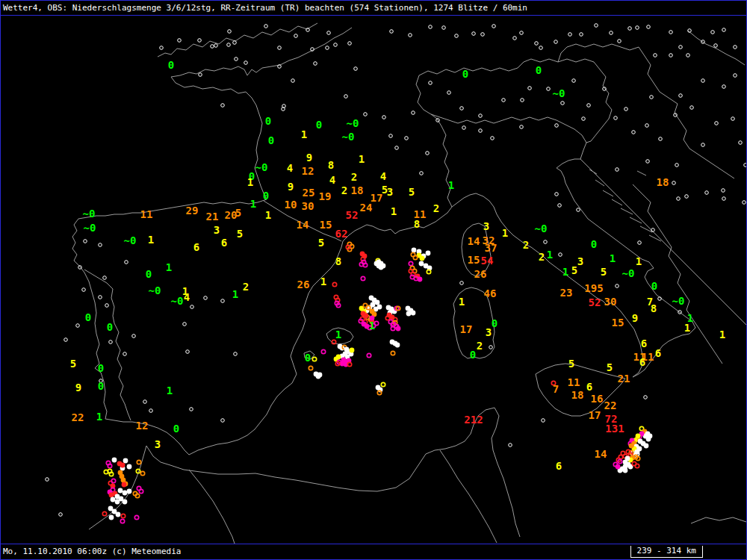 This screenshot has width=747, height=560. What do you see at coordinates (614, 429) in the screenshot?
I see `station-value: 131` at bounding box center [614, 429].